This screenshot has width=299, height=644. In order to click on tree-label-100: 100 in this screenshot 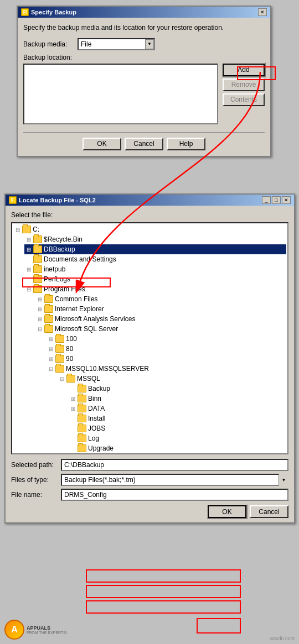, I will do `click(71, 339)`.